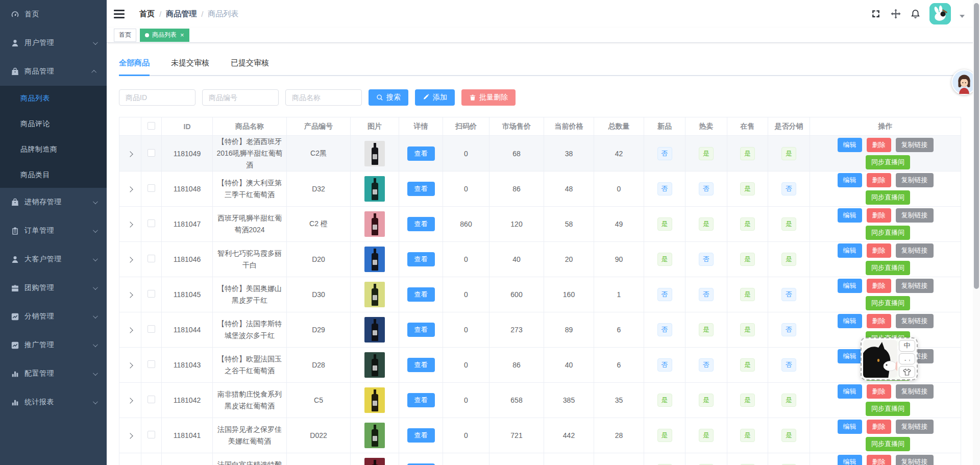  Describe the element at coordinates (123, 14) in the screenshot. I see `hamburger-menu-icon` at that location.